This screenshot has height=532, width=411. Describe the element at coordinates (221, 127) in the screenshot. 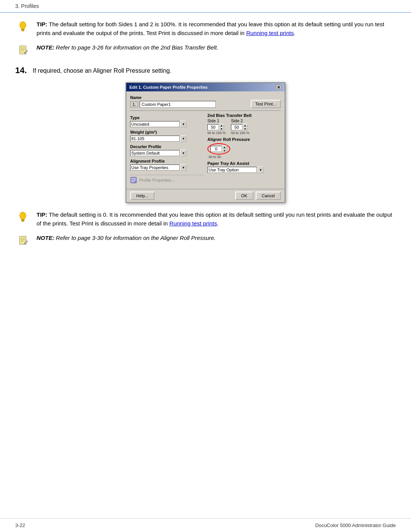

I see `side1-spin-buttons: ▲ ▼` at that location.